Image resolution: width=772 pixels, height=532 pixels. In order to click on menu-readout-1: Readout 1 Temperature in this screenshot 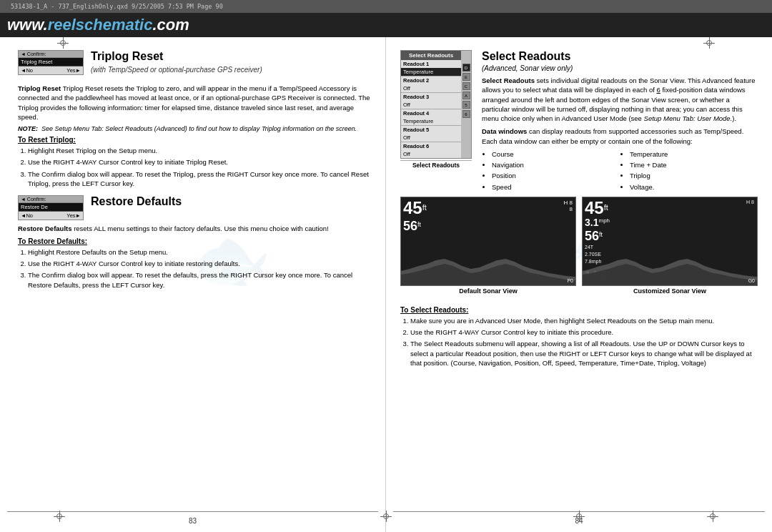, I will do `click(431, 69)`.